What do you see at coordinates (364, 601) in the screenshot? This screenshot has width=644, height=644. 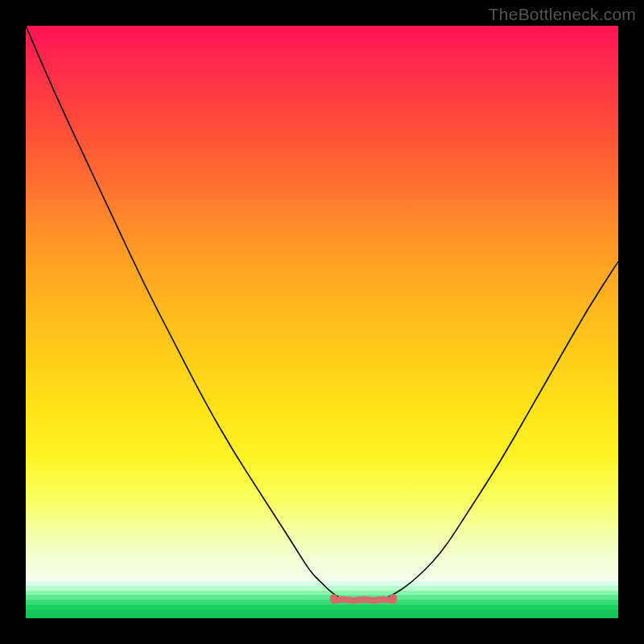 I see `minimum-marker` at bounding box center [364, 601].